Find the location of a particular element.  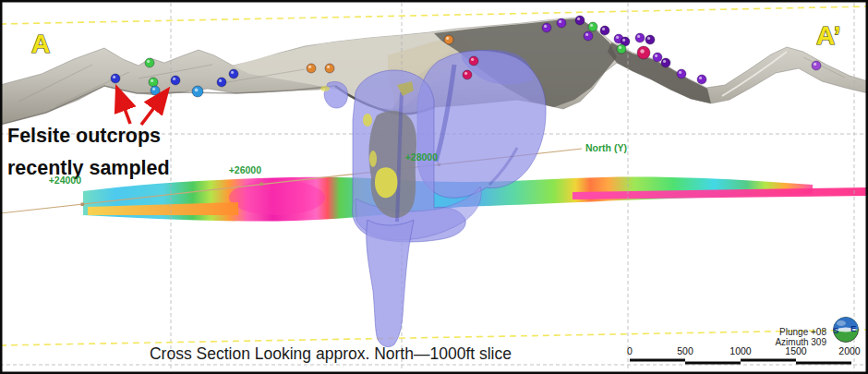

section-label-a-prime: A’ is located at coordinates (828, 35).